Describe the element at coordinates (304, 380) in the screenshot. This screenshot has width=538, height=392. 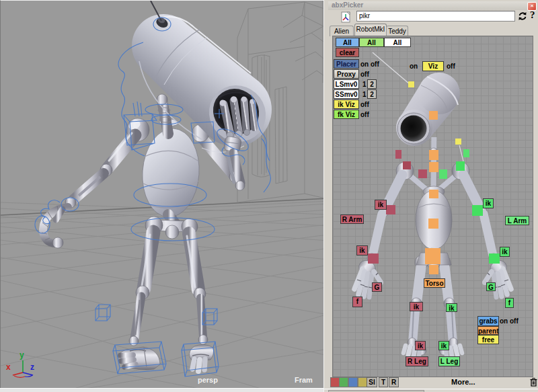
I see `svg-text: Fram` at that location.